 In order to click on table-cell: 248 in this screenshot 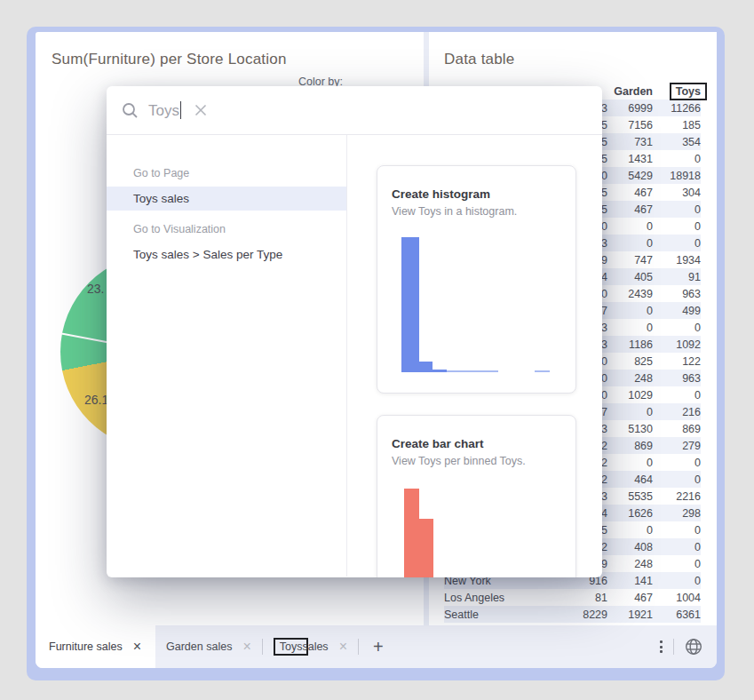, I will do `click(631, 564)`.